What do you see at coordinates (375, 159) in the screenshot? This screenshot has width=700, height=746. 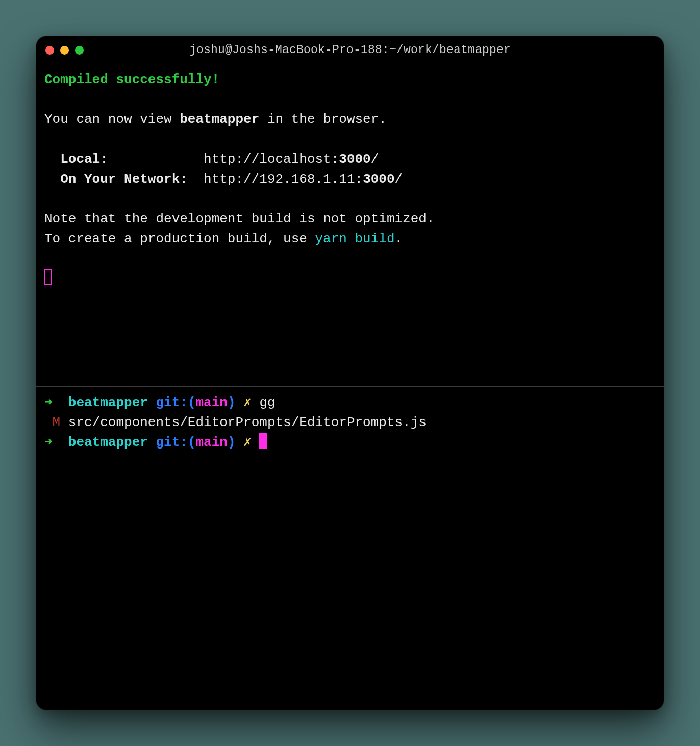 I see `local-url-suffix: /` at bounding box center [375, 159].